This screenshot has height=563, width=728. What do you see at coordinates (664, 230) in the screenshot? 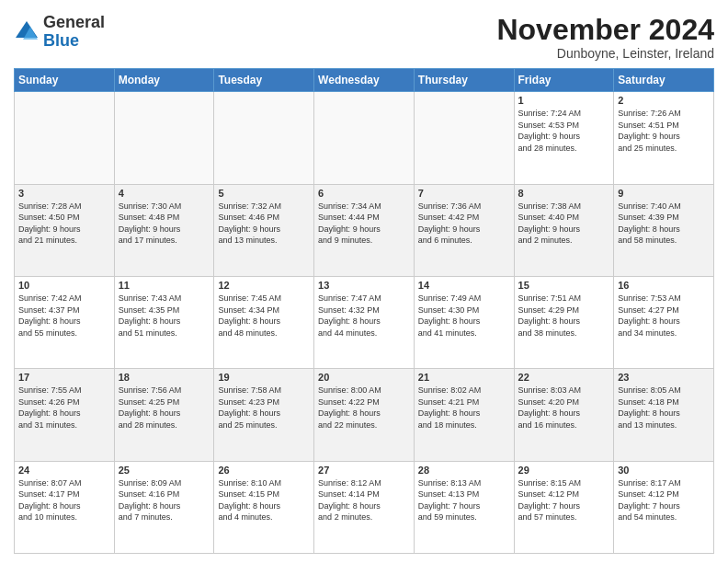
I see `calendar-cell: 9Sunrise: 7:40 AM Sunset: 4:39 PM Daylig…` at bounding box center [664, 230].